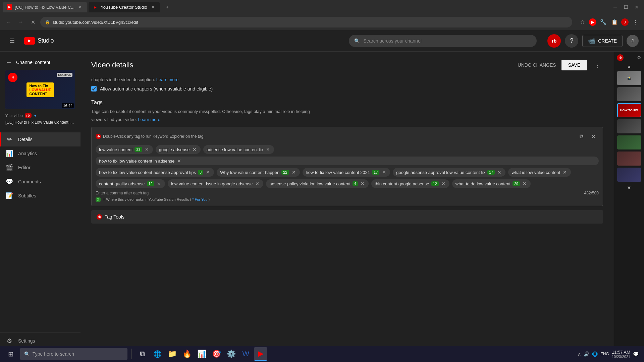 Image resolution: width=644 pixels, height=362 pixels. Describe the element at coordinates (572, 41) in the screenshot. I see `help-button: ?` at that location.